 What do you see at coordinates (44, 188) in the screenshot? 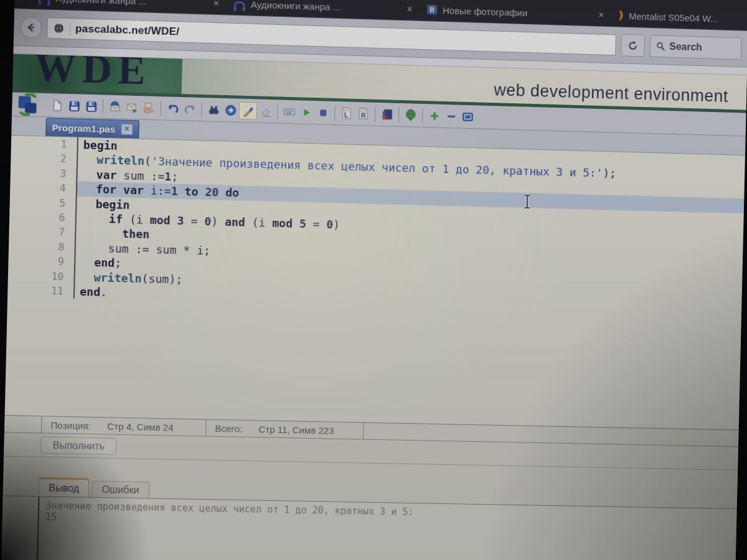
I see `line-number: 4` at bounding box center [44, 188].